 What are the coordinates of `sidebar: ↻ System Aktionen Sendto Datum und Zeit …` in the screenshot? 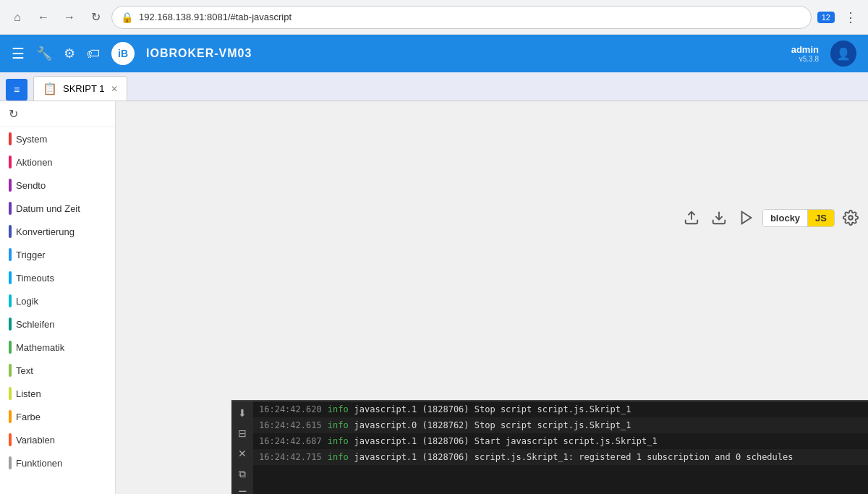 It's located at (58, 298).